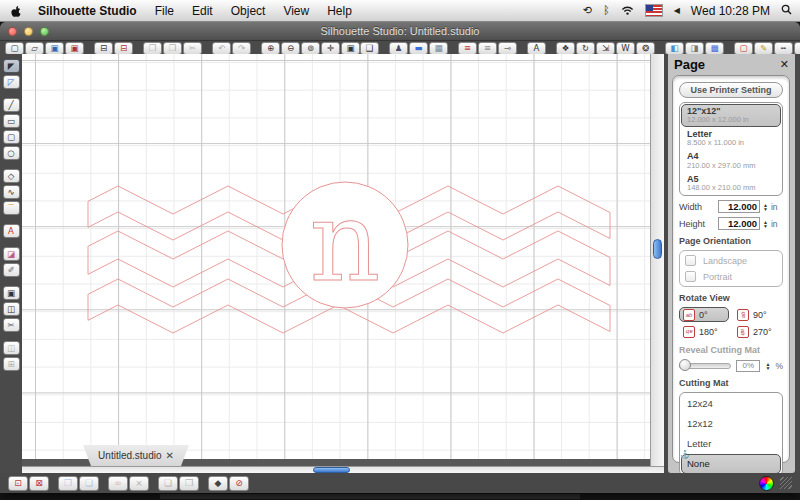 This screenshot has width=800, height=500. I want to click on edit-points-tool: ◸, so click(12, 82).